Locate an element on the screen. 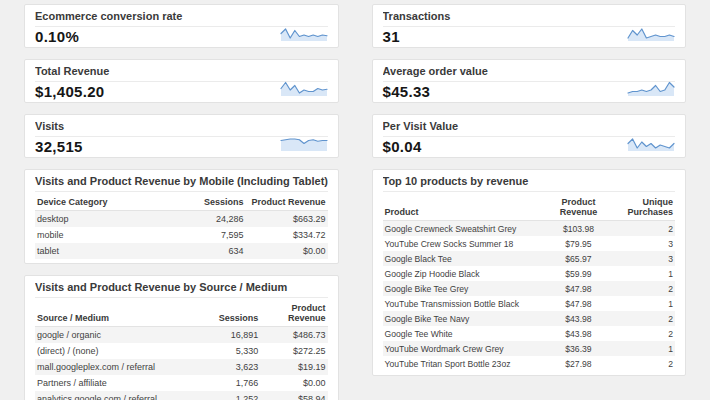 This screenshot has width=710, height=400. column-header: Source / Medium is located at coordinates (118, 313).